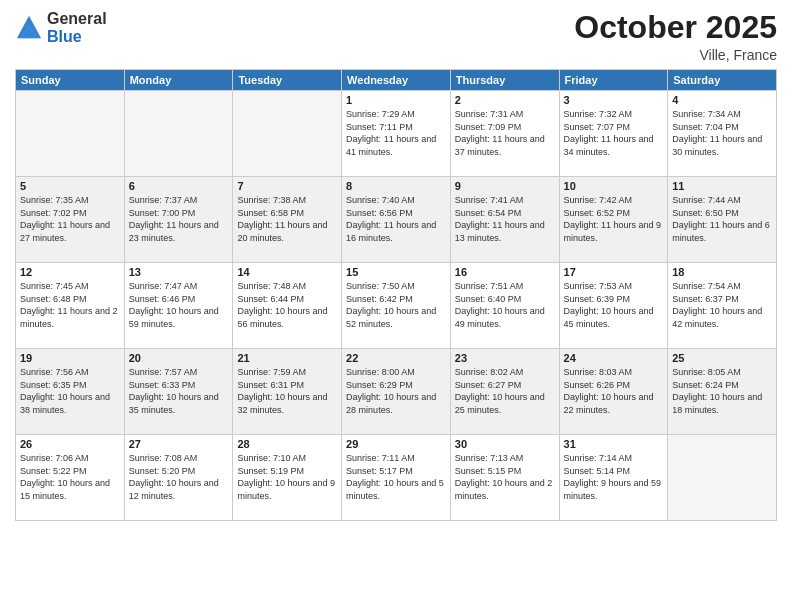 The height and width of the screenshot is (612, 792). I want to click on table-row: 13 Sunrise: 7:47 AM Sunset: 6:46 PM Dayl…, so click(178, 306).